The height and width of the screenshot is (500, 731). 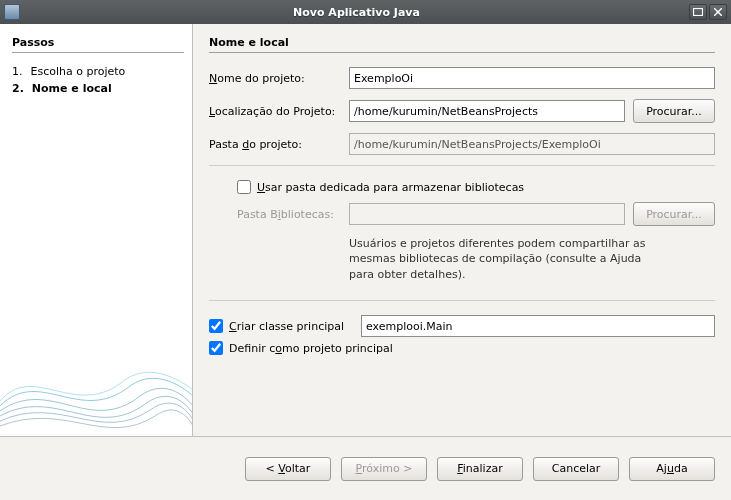 I want to click on step-number: 2., so click(x=18, y=88).